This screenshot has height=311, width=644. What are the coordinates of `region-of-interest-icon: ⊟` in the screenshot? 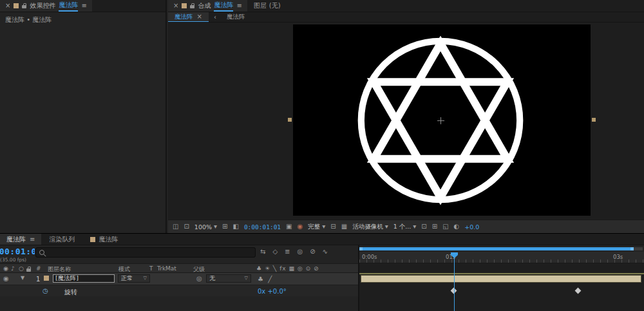 It's located at (333, 227).